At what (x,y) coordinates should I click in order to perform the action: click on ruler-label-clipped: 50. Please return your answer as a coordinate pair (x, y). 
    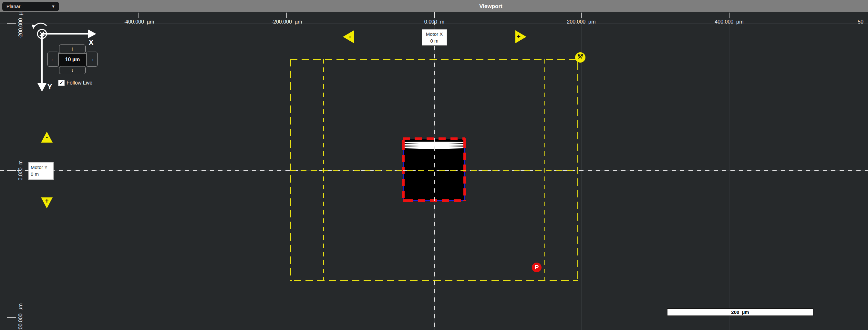
    Looking at the image, I should click on (861, 22).